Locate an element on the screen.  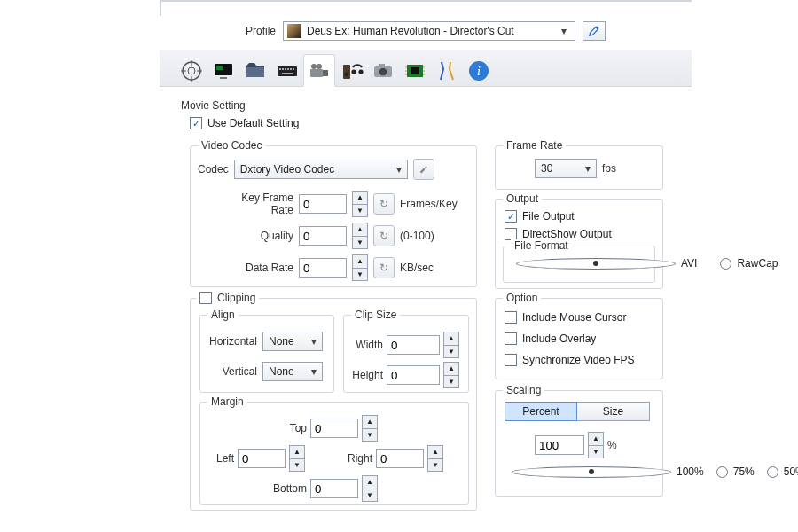
include-mouse-label: Include Mouse Cursor is located at coordinates (575, 317).